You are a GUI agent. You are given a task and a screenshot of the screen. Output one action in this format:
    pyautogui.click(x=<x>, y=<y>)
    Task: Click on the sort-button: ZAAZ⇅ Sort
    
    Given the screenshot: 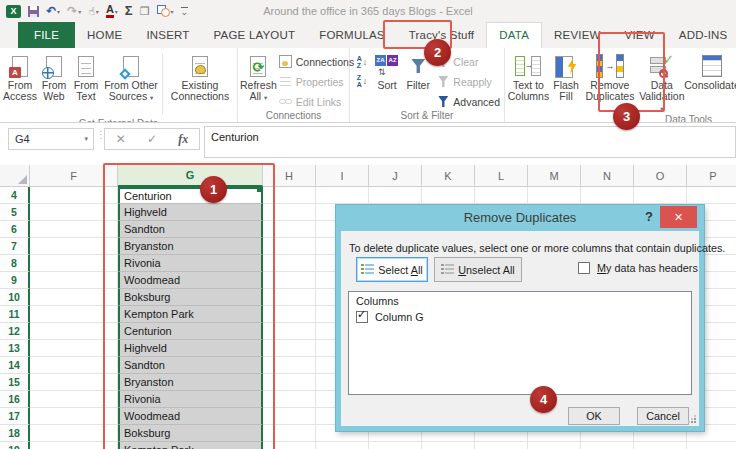 What is the action you would take?
    pyautogui.click(x=387, y=70)
    